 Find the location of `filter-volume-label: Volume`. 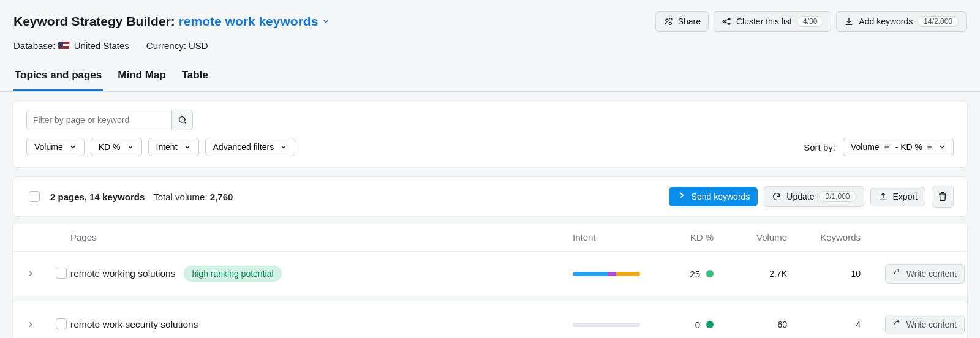

filter-volume-label: Volume is located at coordinates (49, 147).